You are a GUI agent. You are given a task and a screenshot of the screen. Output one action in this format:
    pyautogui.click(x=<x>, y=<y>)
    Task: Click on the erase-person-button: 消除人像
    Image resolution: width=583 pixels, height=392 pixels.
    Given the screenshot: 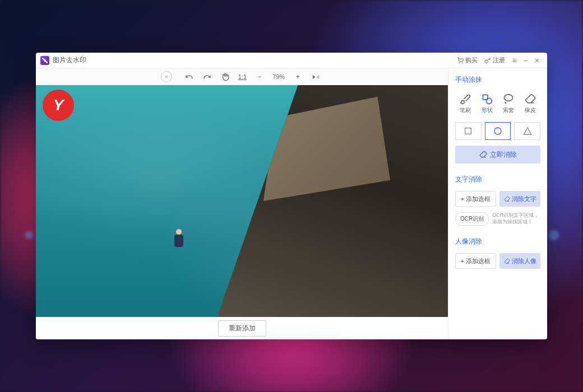 What is the action you would take?
    pyautogui.click(x=520, y=261)
    